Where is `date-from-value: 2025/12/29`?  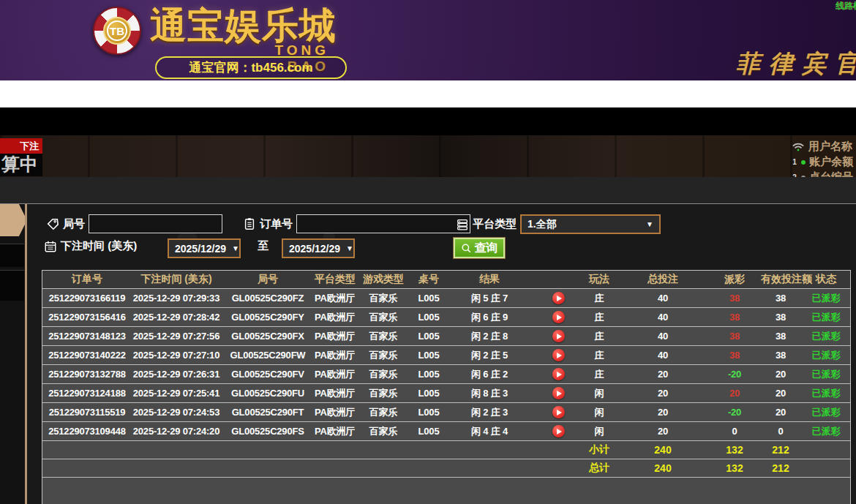
date-from-value: 2025/12/29 is located at coordinates (200, 249).